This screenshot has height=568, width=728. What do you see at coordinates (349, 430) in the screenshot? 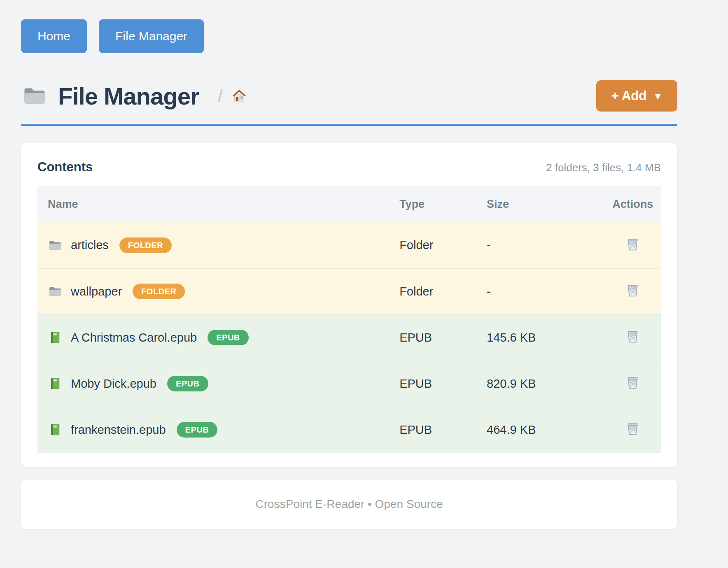
I see `table-row-frankenstein: frankenstein.epub EPUB EPUB 464.9 KB` at bounding box center [349, 430].